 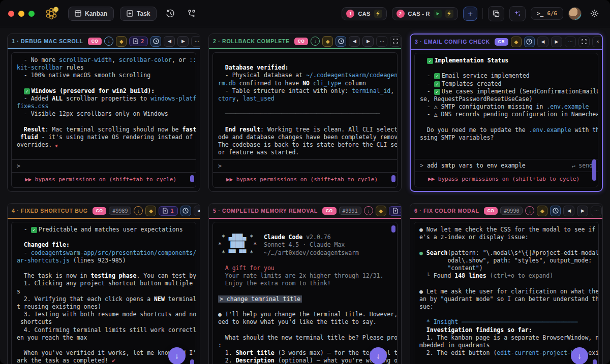 I want to click on file-changes-button: 1, so click(x=168, y=211).